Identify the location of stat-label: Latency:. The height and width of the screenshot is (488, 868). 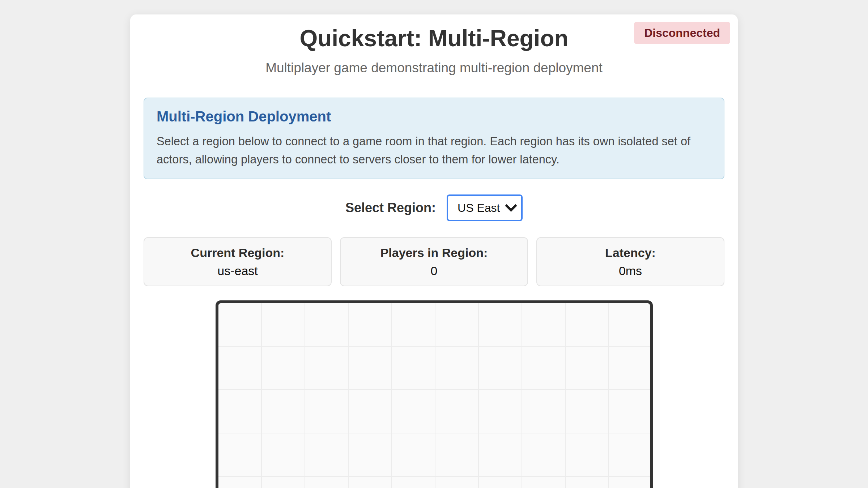
(630, 253).